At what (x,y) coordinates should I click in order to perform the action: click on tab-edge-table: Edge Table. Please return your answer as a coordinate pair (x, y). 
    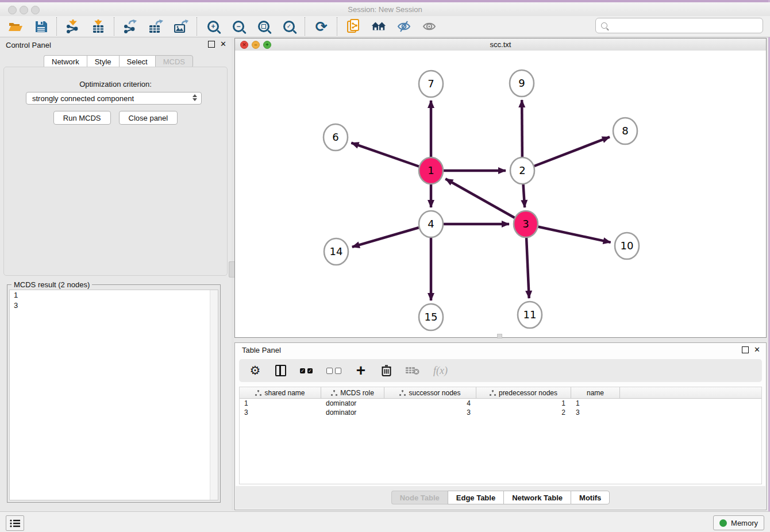
    Looking at the image, I should click on (476, 498).